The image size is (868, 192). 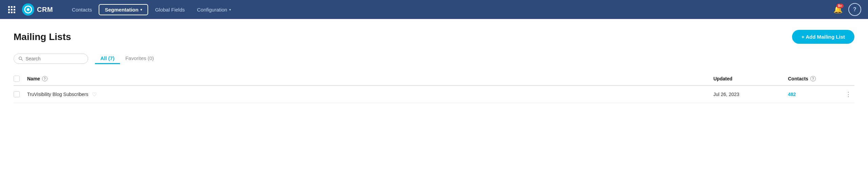 What do you see at coordinates (123, 9) in the screenshot?
I see `nav-segmentation: Segmentation ▾` at bounding box center [123, 9].